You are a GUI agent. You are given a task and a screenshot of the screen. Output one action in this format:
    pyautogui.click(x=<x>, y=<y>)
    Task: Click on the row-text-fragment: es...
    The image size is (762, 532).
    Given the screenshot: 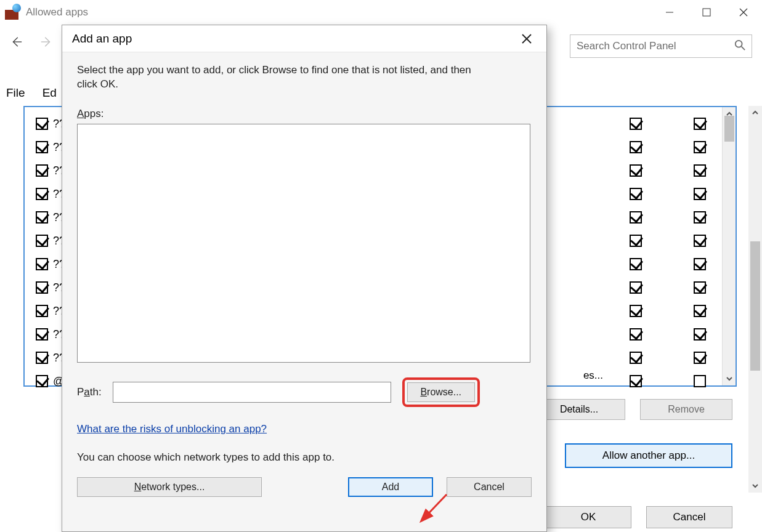 What is the action you would take?
    pyautogui.click(x=593, y=376)
    